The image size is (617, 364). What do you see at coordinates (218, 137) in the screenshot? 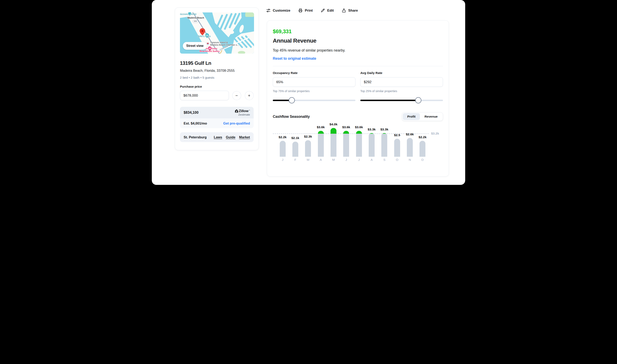
I see `market-link-laws: Laws` at bounding box center [218, 137].